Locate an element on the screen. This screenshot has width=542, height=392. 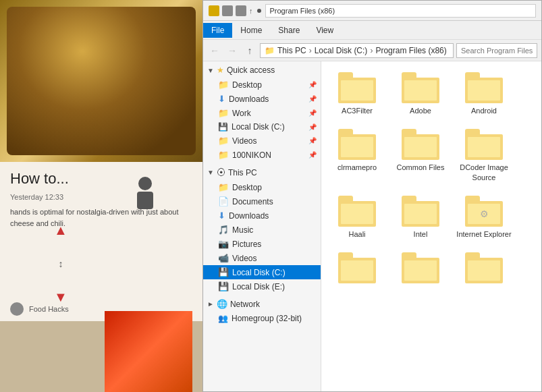
sidebar-item-documents-pc-label: Documents is located at coordinates (252, 202).